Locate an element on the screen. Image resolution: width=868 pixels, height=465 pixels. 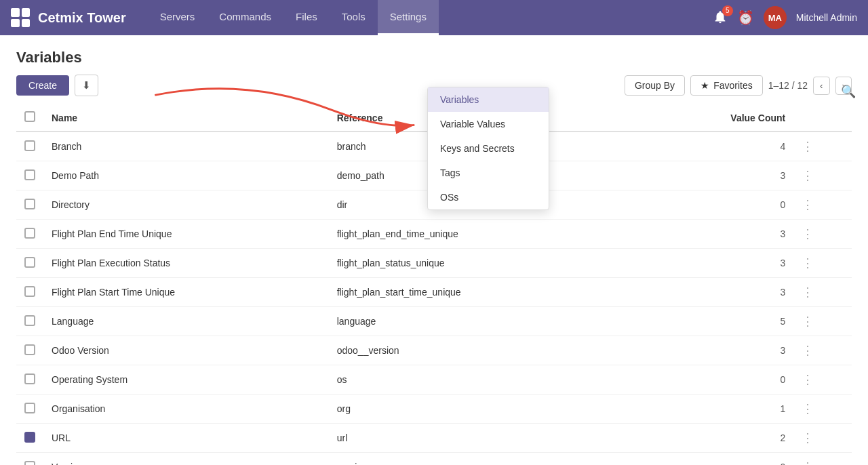
table-row: Version version 0 ⋮ is located at coordinates (434, 460).